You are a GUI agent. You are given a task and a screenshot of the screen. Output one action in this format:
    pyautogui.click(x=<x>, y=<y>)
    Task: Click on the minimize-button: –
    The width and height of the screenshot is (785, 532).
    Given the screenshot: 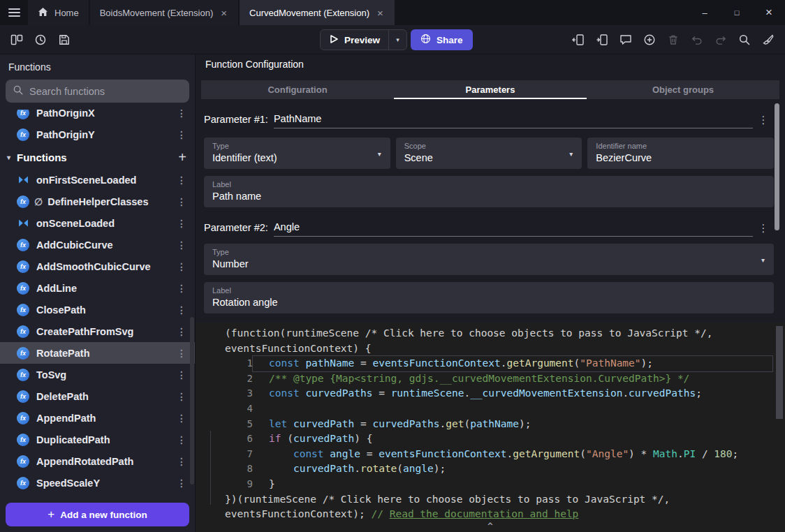 What is the action you would take?
    pyautogui.click(x=705, y=13)
    